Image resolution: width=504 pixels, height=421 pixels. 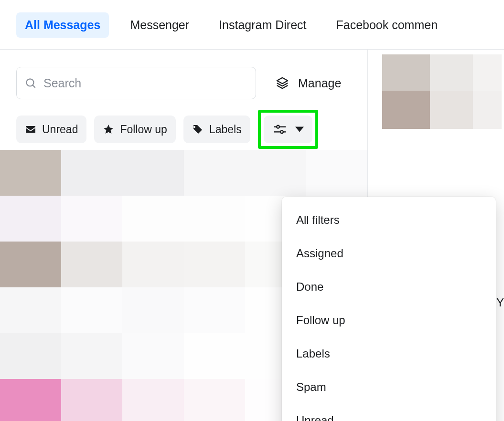 I want to click on filter-option-spam: Spam, so click(x=389, y=387).